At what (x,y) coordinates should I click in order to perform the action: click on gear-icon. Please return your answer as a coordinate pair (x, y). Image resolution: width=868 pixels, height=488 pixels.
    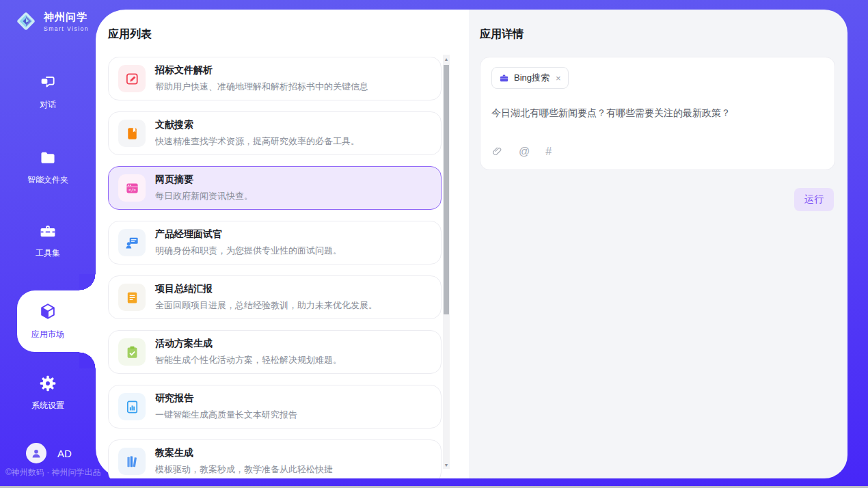
    Looking at the image, I should click on (48, 385).